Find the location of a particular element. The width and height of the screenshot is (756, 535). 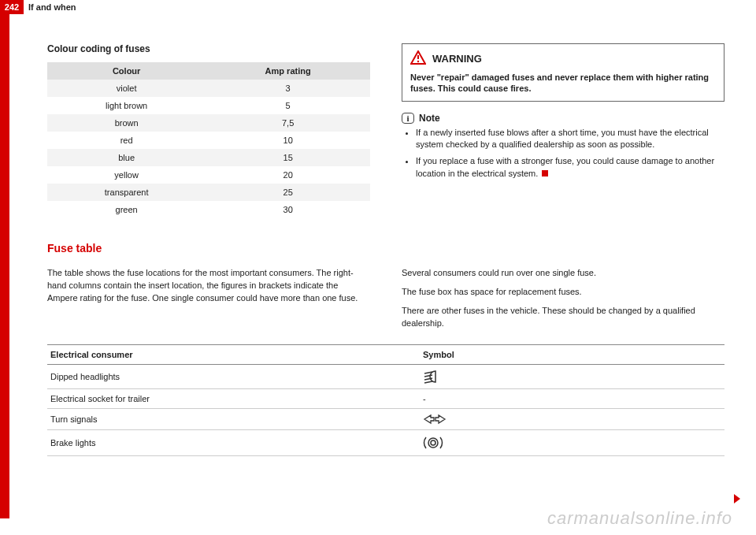

consumer-cell: Turn signals is located at coordinates (233, 419).